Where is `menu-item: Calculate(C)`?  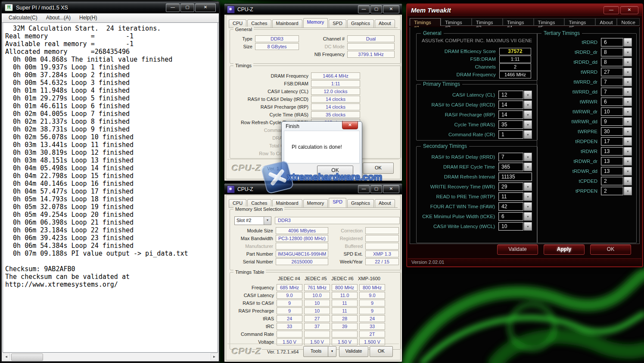
menu-item: Calculate(C) is located at coordinates (23, 18).